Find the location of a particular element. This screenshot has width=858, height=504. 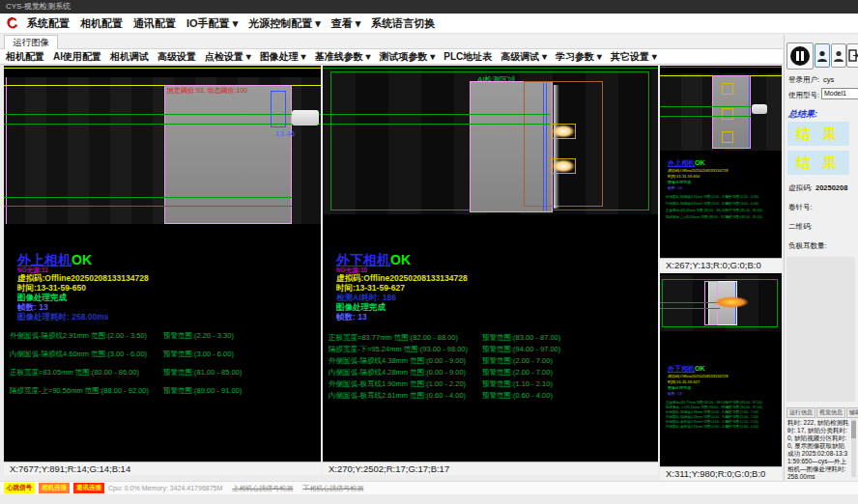

winding-pin-label: 卷针号: is located at coordinates (800, 208).